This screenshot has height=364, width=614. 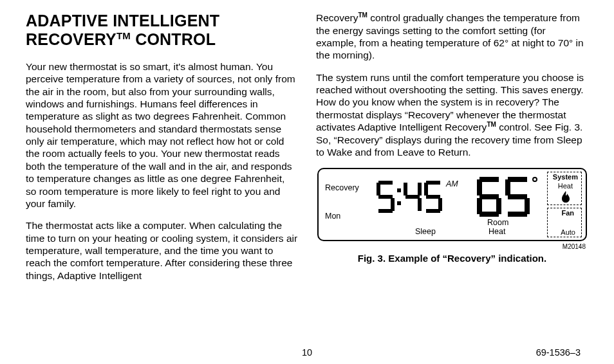 I want to click on figure-caption: Fig. 3. Example of “Recovery” indication…, so click(x=452, y=259).